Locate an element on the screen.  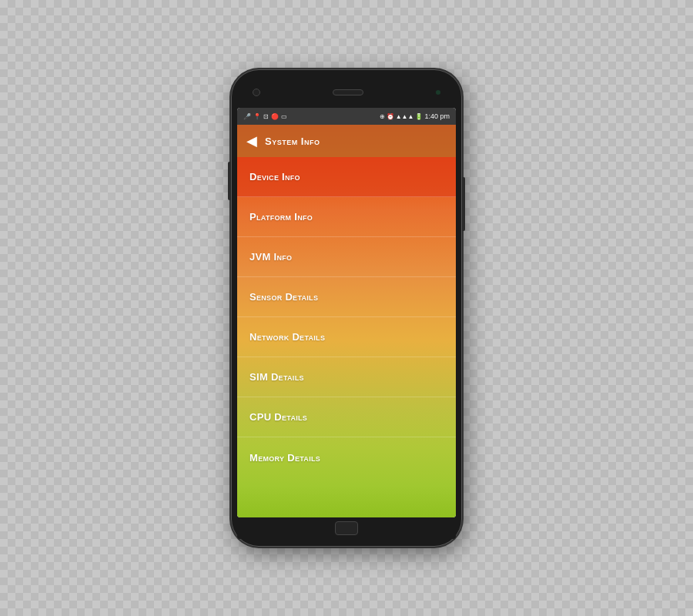
speaker is located at coordinates (348, 92).